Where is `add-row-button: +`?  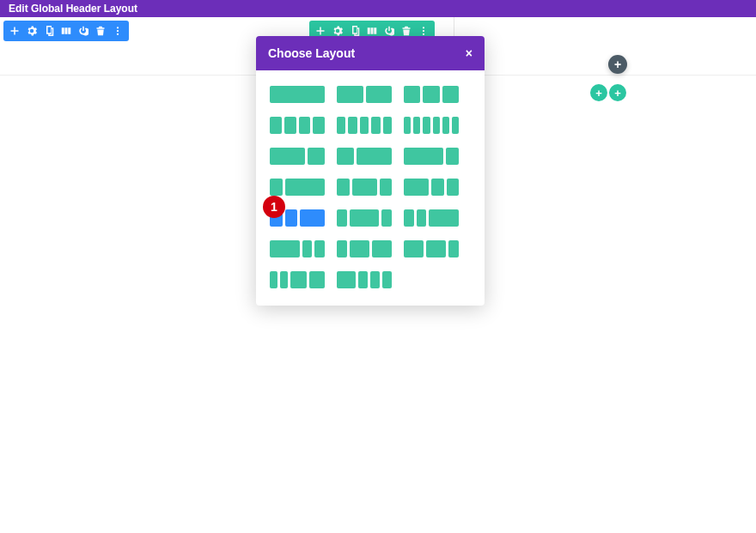
add-row-button: + is located at coordinates (599, 93).